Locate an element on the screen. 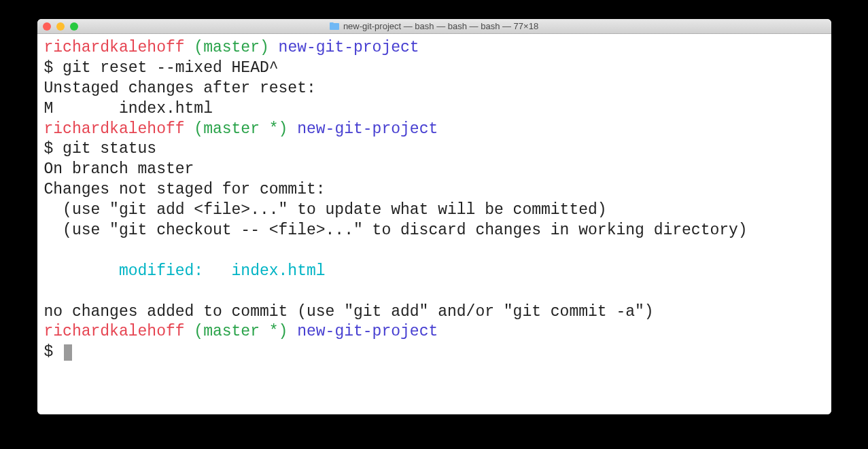 The width and height of the screenshot is (868, 449). prompt-line-2: richardkalehoff (master *) new-git-proje… is located at coordinates (241, 129).